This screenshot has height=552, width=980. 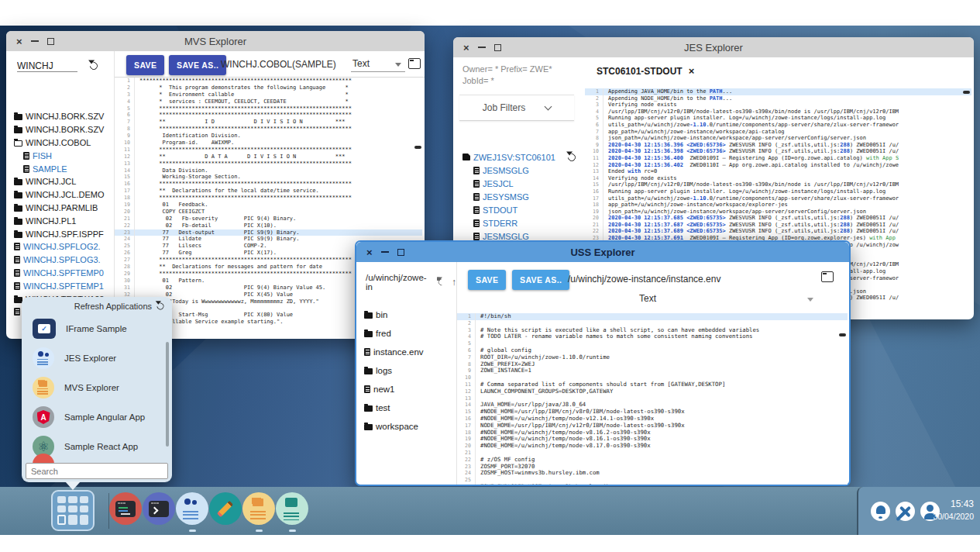 What do you see at coordinates (409, 408) in the screenshot?
I see `tree-item: test` at bounding box center [409, 408].